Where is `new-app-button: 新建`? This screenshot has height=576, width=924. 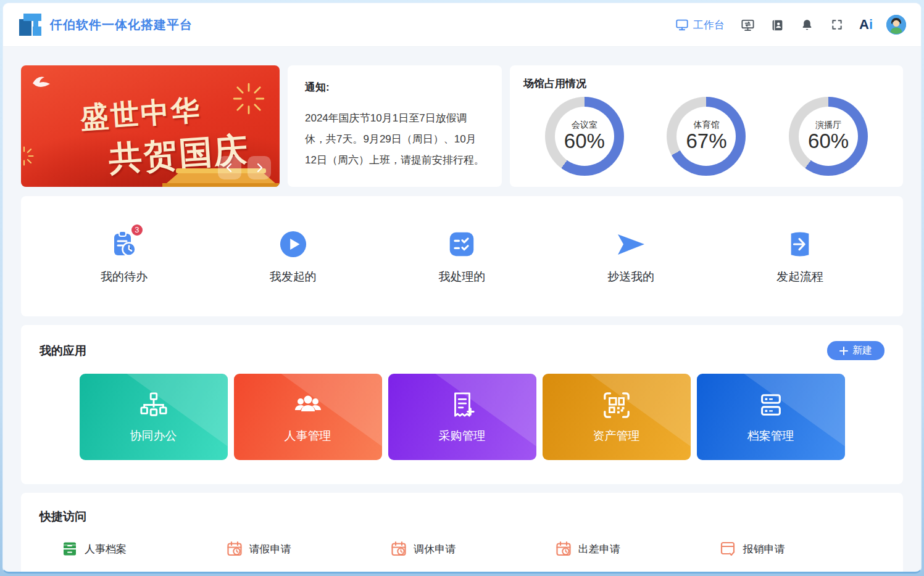 new-app-button: 新建 is located at coordinates (855, 350).